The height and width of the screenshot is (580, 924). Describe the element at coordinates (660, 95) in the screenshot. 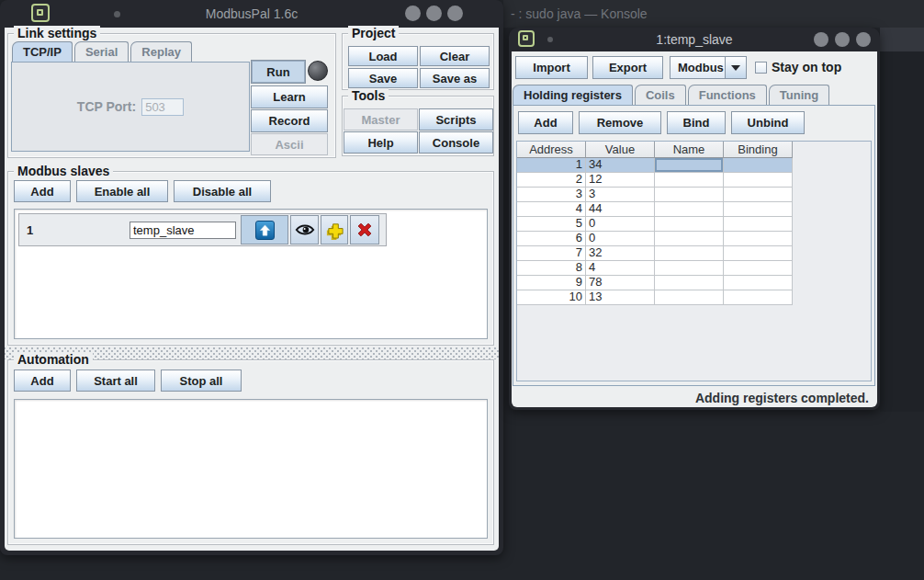

I see `tab-coils: Coils` at that location.